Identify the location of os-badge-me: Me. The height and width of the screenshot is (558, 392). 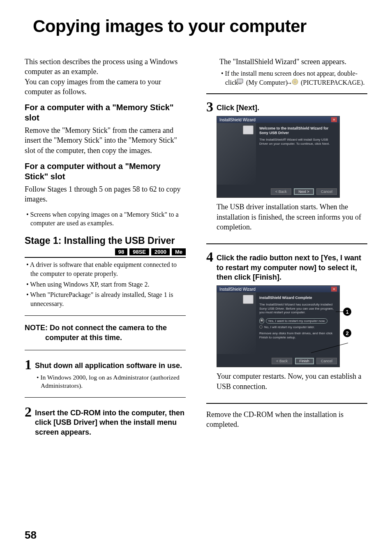
(179, 252).